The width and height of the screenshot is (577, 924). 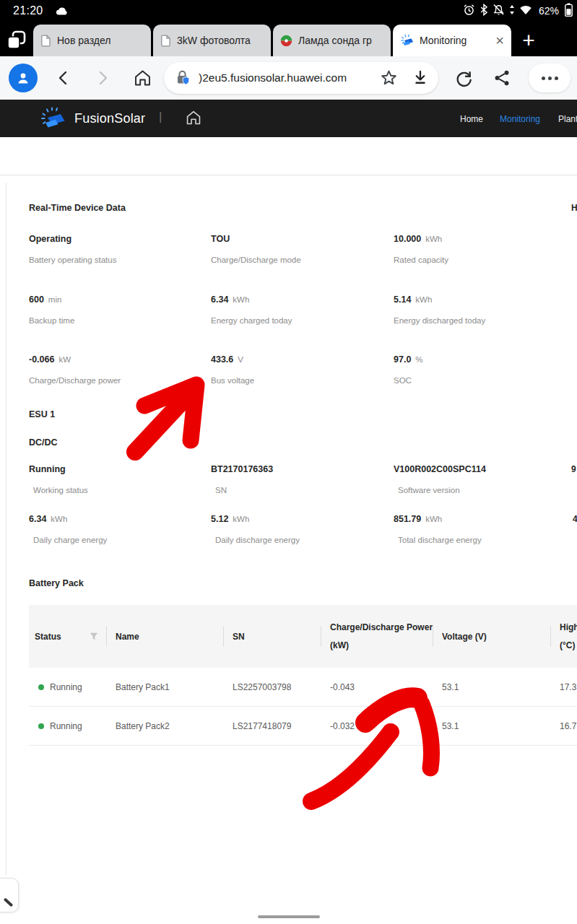 What do you see at coordinates (529, 40) in the screenshot?
I see `new-tab-button: +` at bounding box center [529, 40].